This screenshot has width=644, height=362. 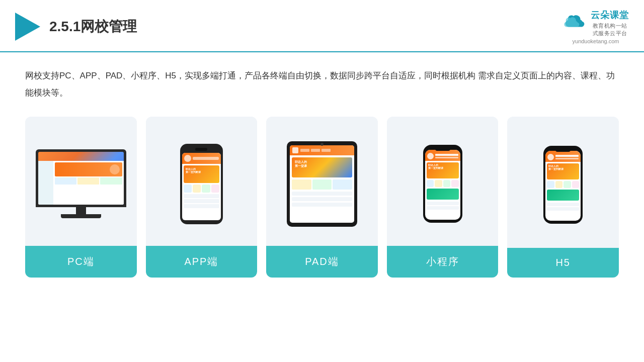 What do you see at coordinates (81, 216) in the screenshot?
I see `monitor-stand-base` at bounding box center [81, 216].